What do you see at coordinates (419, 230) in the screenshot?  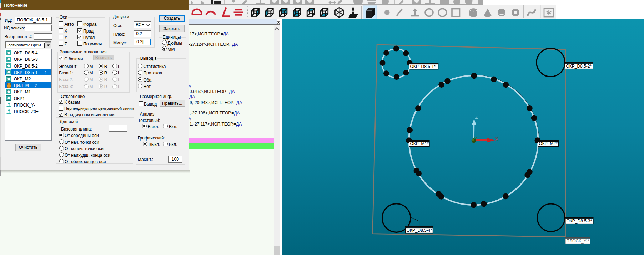 I see `svg-text: ОКР_D8.5-4*` at bounding box center [419, 230].